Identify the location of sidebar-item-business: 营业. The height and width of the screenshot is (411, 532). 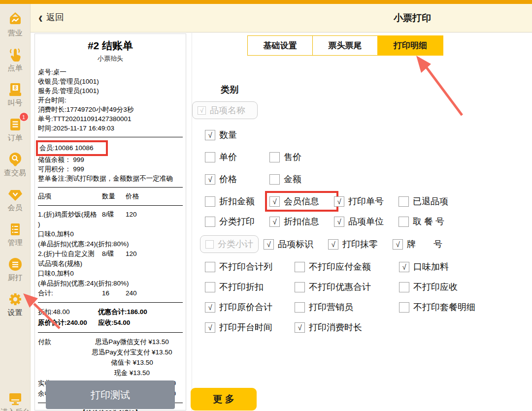
(15, 25).